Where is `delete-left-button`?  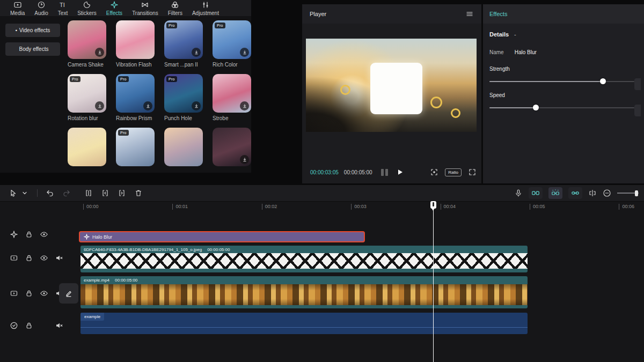
delete-left-button is located at coordinates (105, 193).